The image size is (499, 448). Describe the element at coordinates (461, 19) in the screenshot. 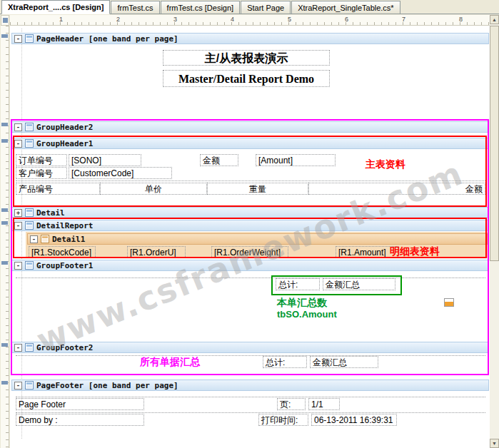

I see `ruler-tick: 8` at that location.